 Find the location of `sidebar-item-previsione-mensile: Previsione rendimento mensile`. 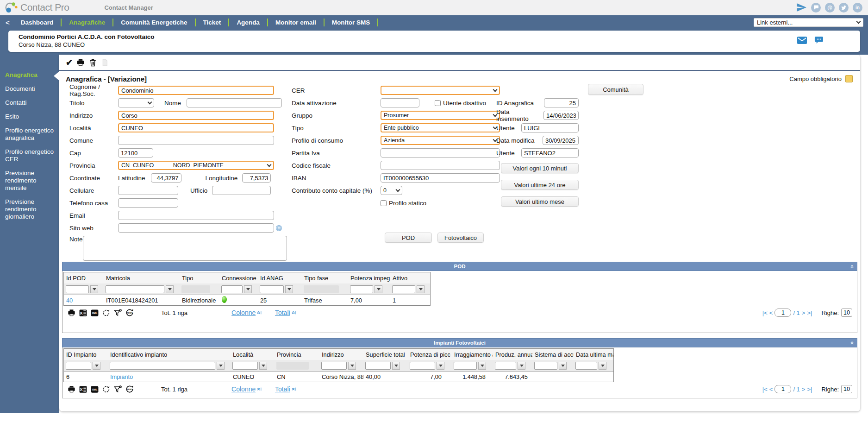

sidebar-item-previsione-mensile: Previsione rendimento mensile is located at coordinates (30, 181).